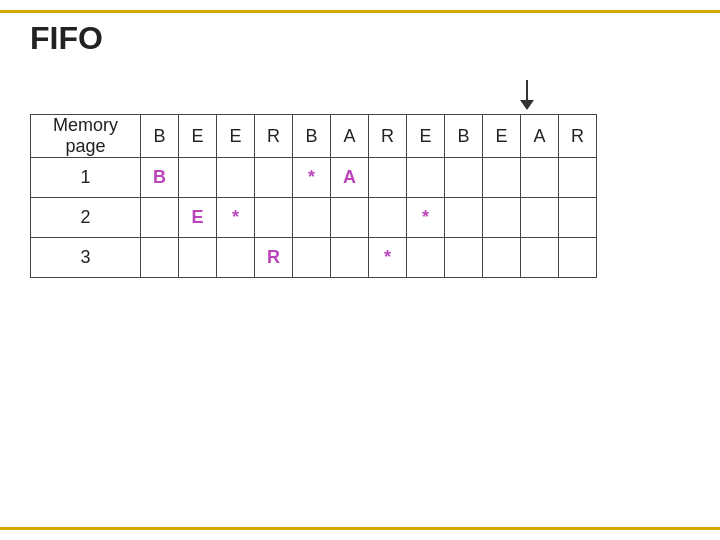  I want to click on pointer-arrow, so click(527, 95).